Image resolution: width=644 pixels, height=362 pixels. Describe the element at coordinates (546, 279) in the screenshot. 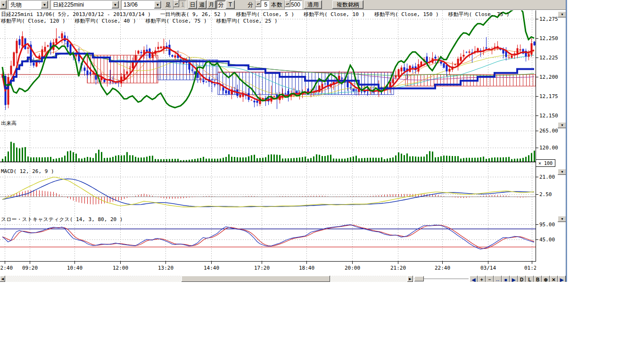

I see `crosshair-button: ⊕` at that location.